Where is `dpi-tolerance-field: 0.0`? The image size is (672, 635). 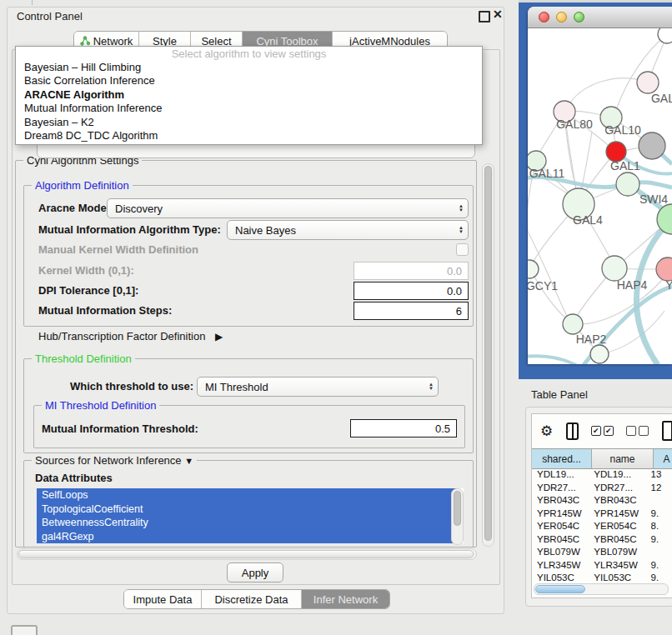
dpi-tolerance-field: 0.0 is located at coordinates (411, 291).